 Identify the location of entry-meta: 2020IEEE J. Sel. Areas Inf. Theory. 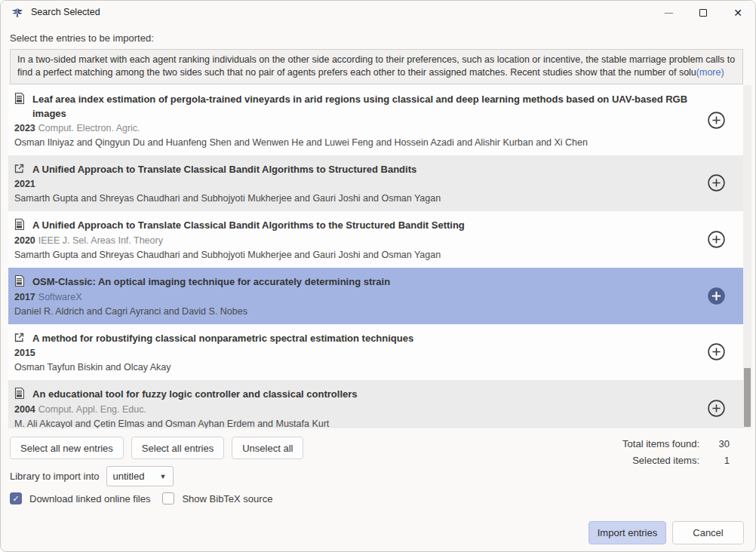
(352, 241).